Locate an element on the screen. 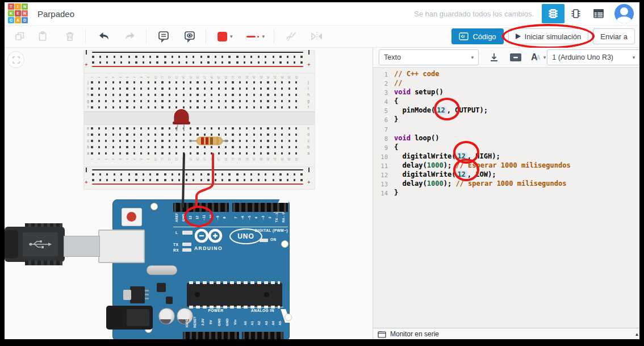 This screenshot has width=644, height=346. code-line: 8void loop() is located at coordinates (507, 139).